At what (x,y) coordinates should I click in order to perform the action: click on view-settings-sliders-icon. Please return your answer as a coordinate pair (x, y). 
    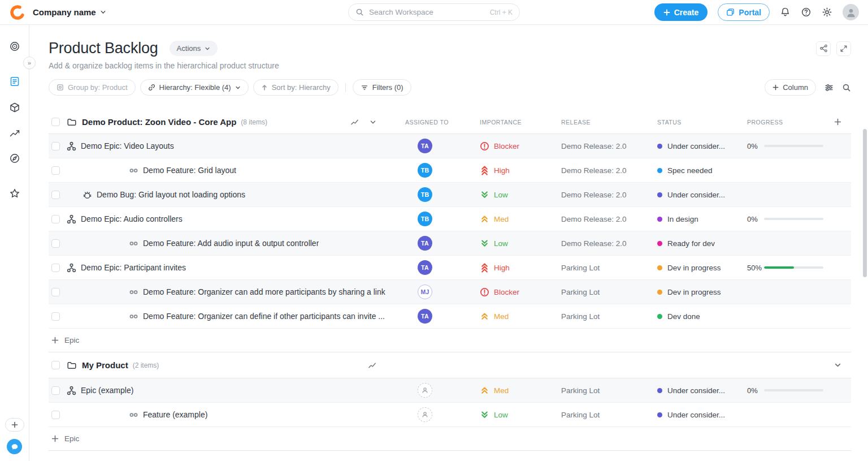
    Looking at the image, I should click on (829, 88).